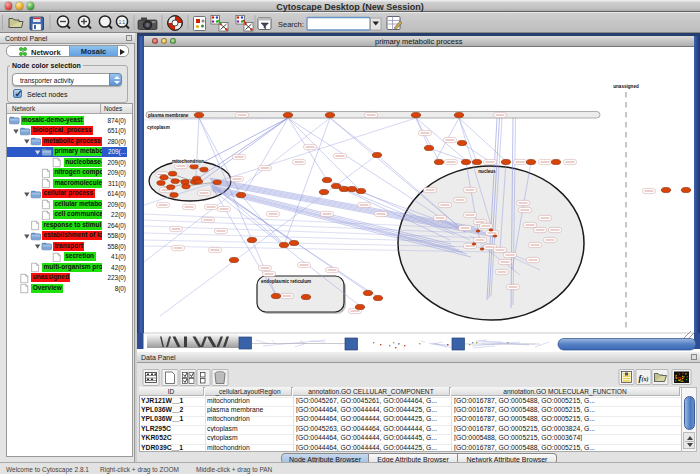 This screenshot has width=700, height=474. Describe the element at coordinates (487, 172) in the screenshot. I see `svg-text: nucleus` at that location.